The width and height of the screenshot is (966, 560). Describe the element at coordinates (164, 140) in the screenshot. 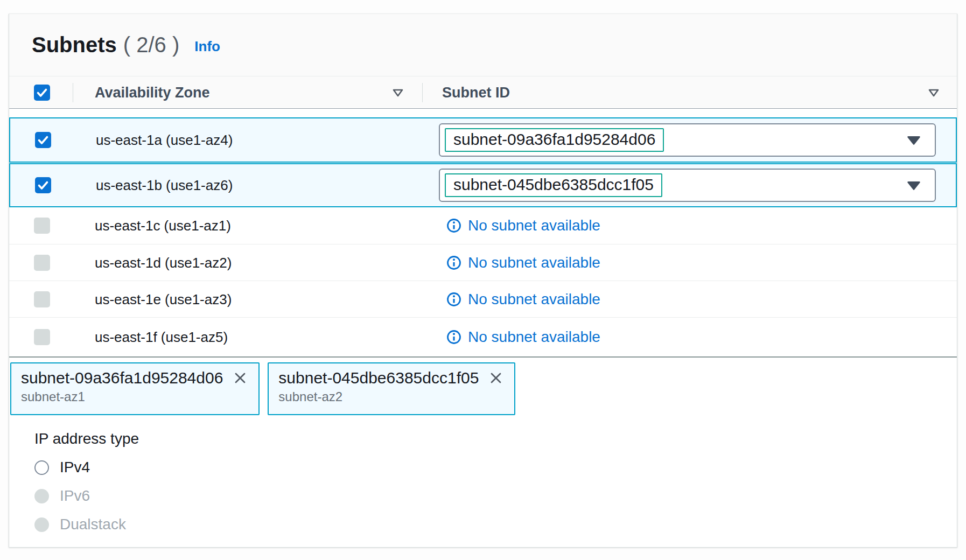

I see `availability-zone-label: us-east-1a (use1-az4)` at that location.